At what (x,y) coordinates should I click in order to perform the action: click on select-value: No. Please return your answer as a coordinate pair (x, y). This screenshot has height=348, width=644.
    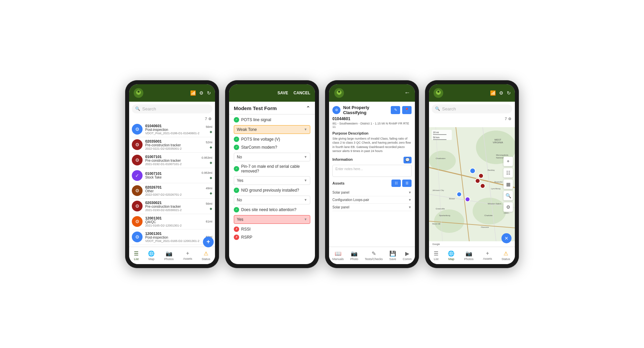
    Looking at the image, I should click on (239, 157).